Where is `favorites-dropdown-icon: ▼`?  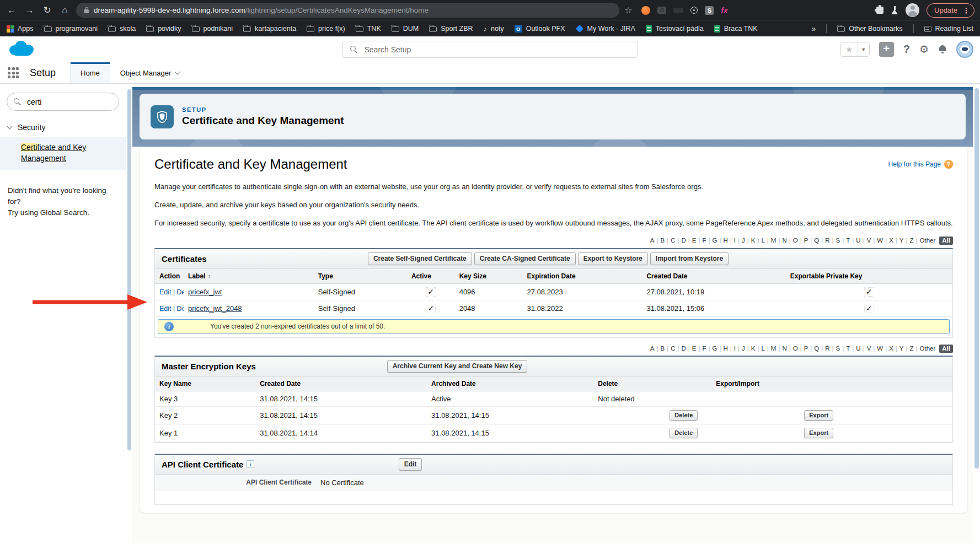
favorites-dropdown-icon: ▼ is located at coordinates (864, 50).